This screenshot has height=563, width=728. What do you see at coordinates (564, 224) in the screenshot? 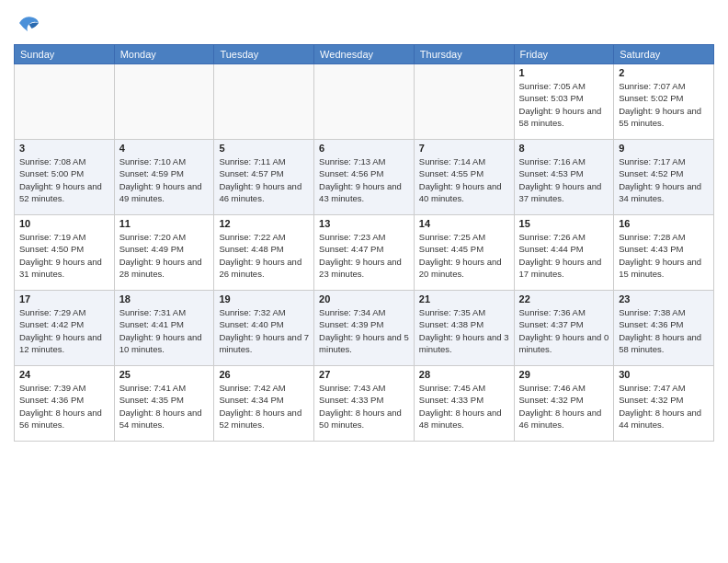
I see `day-number: 15` at bounding box center [564, 224].